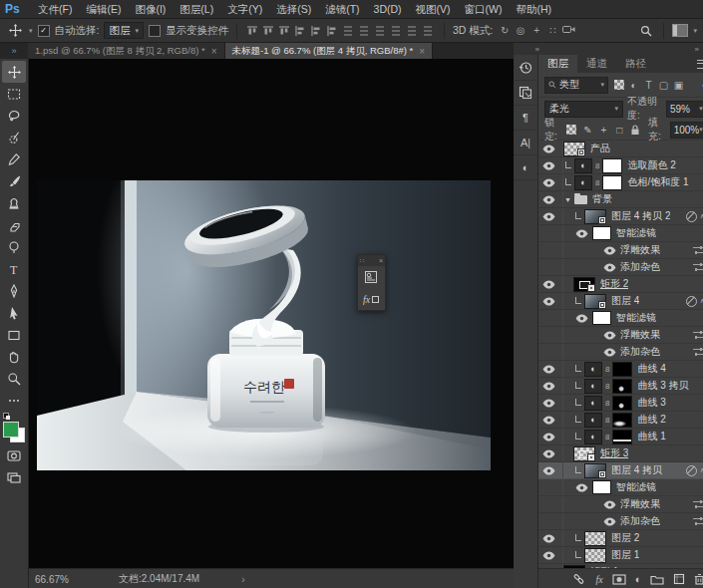 The width and height of the screenshot is (703, 588). What do you see at coordinates (14, 203) in the screenshot?
I see `clone-stamp-tool` at bounding box center [14, 203].